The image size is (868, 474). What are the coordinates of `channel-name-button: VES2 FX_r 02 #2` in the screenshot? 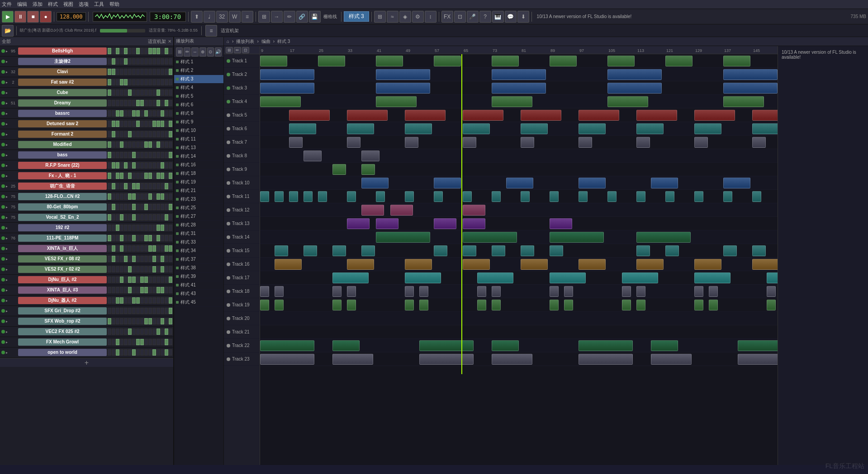 It's located at (62, 269).